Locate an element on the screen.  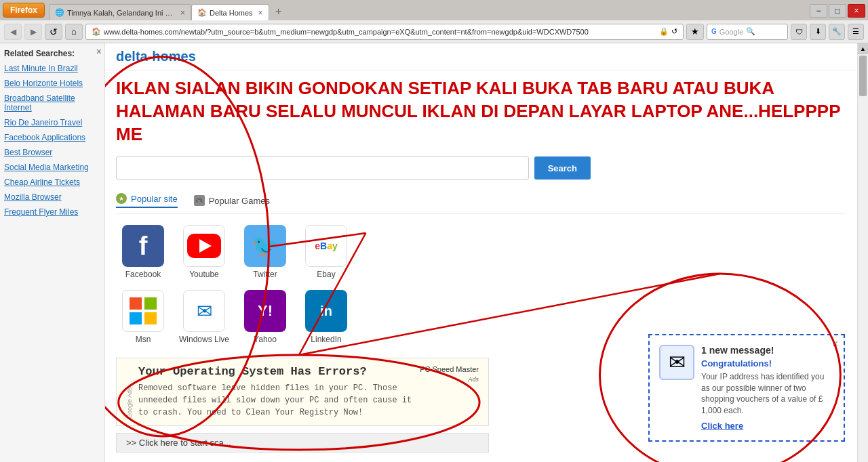
yahoo-icon: Y! is located at coordinates (265, 311).